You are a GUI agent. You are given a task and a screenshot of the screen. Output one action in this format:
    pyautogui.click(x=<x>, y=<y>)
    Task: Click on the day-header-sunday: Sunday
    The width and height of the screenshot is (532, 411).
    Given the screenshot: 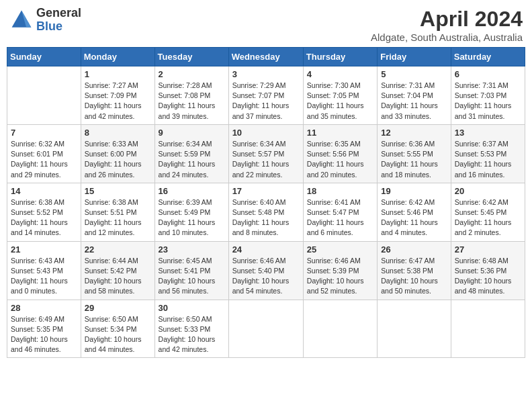 What is the action you would take?
    pyautogui.click(x=44, y=57)
    